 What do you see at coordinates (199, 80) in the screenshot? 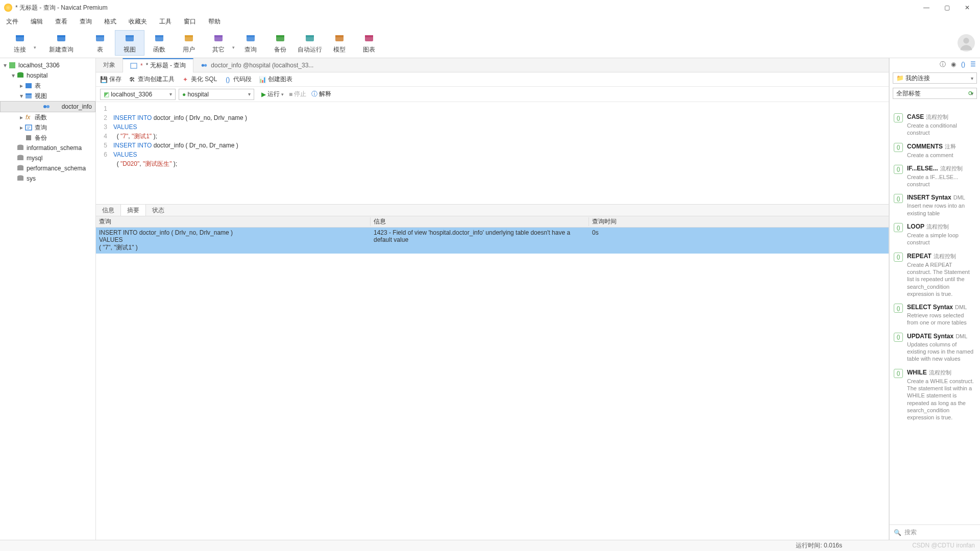
I see `beautify-sql-button: ✦美化 SQL` at bounding box center [199, 80].